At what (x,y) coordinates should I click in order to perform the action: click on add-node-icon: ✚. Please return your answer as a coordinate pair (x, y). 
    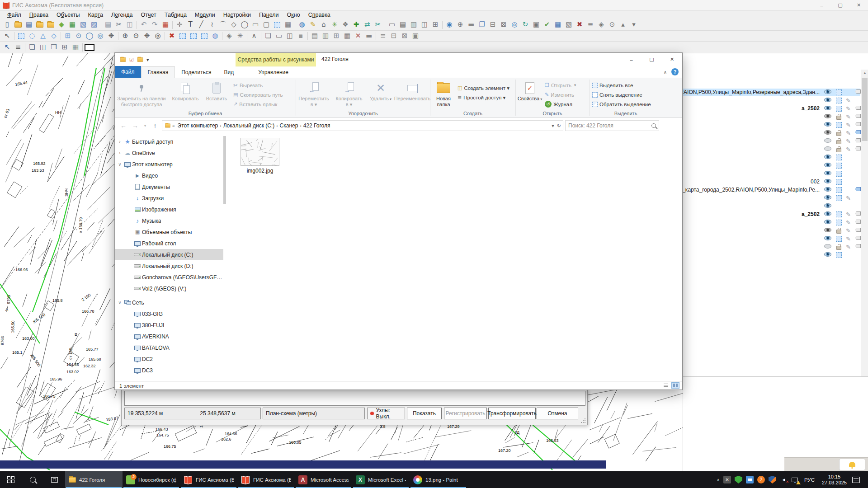
    Looking at the image, I should click on (356, 25).